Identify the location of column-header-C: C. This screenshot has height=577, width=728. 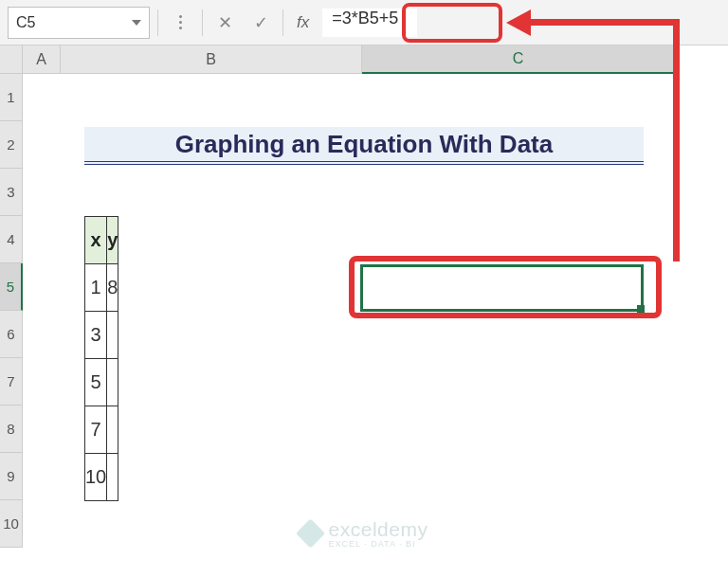
(519, 60).